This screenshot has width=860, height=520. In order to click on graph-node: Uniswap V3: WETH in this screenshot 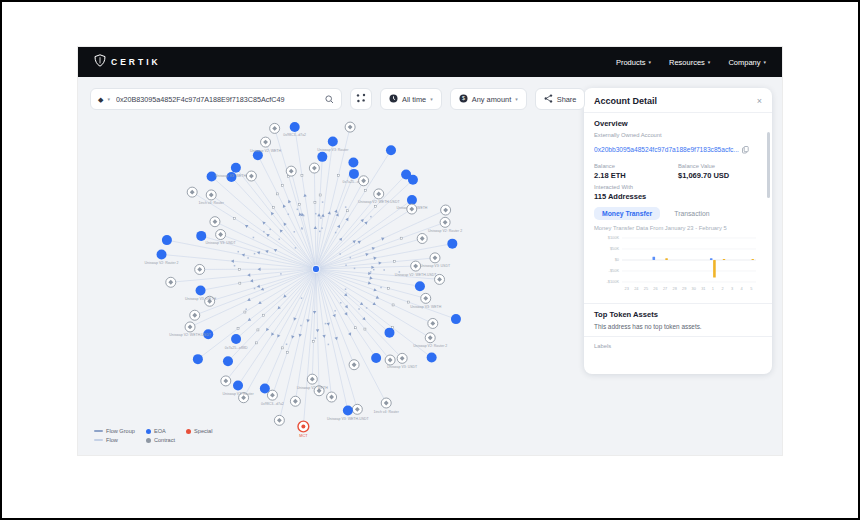, I will do `click(200, 293)`.